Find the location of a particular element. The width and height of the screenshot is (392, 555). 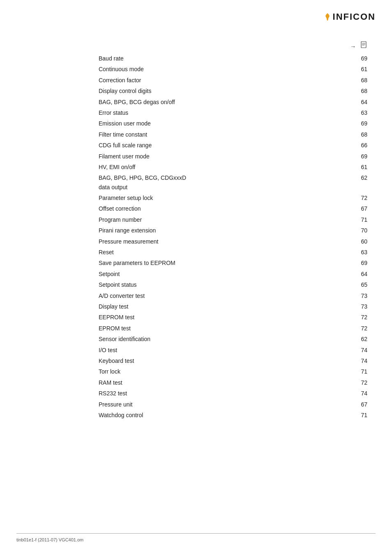

index-label: Watchdog control is located at coordinates (223, 415).